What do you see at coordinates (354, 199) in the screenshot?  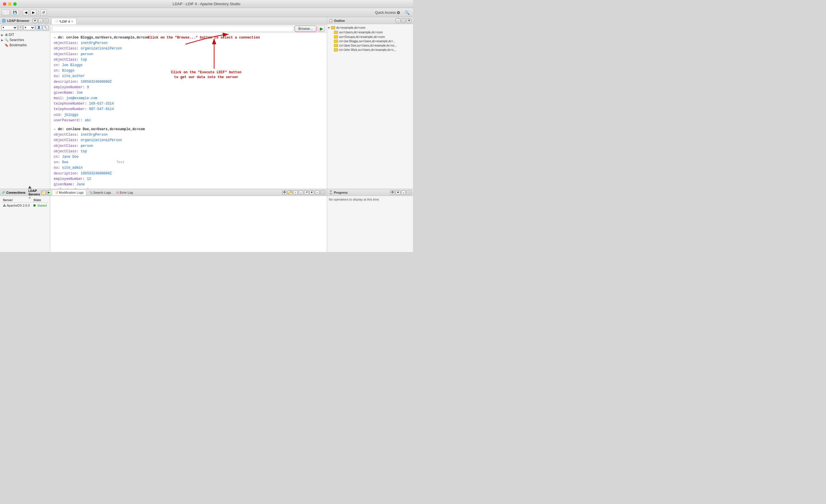 I see `progress-message: No operations to display at this time.` at bounding box center [354, 199].